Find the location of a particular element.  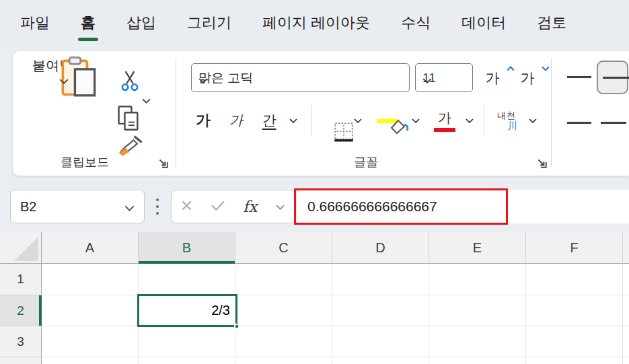

formula-bar-input: 0.666666666666667 is located at coordinates (463, 207).